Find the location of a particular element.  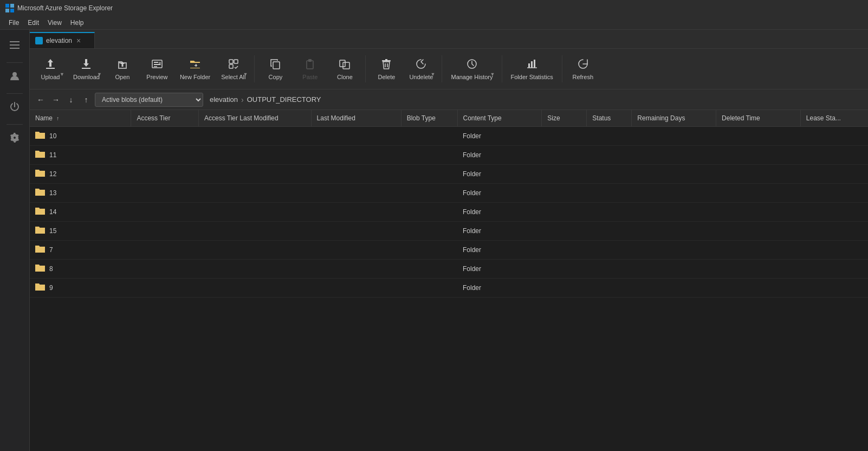

col-header-status: Status is located at coordinates (609, 118).